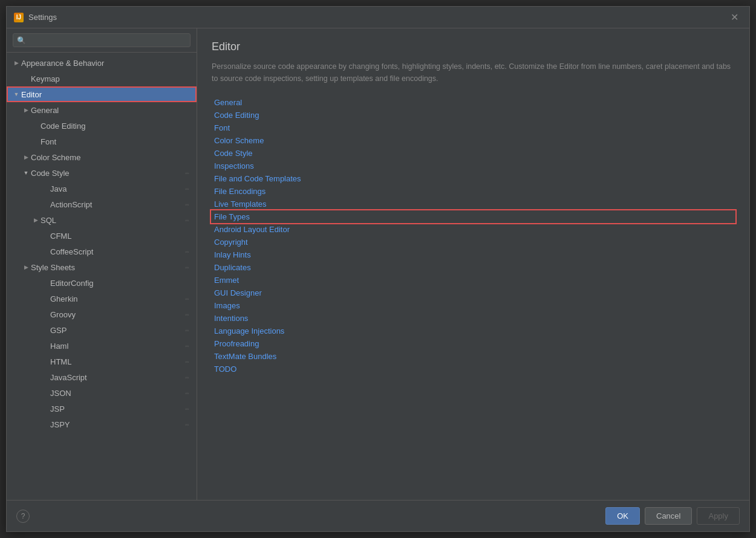  What do you see at coordinates (473, 242) in the screenshot?
I see `panel-link-copyright: Copyright` at bounding box center [473, 242].